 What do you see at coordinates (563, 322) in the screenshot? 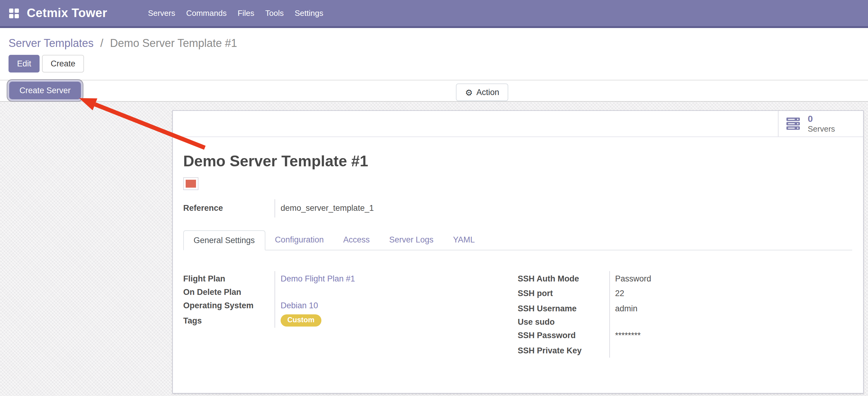
I see `use-sudo-label: Use sudo` at bounding box center [563, 322].